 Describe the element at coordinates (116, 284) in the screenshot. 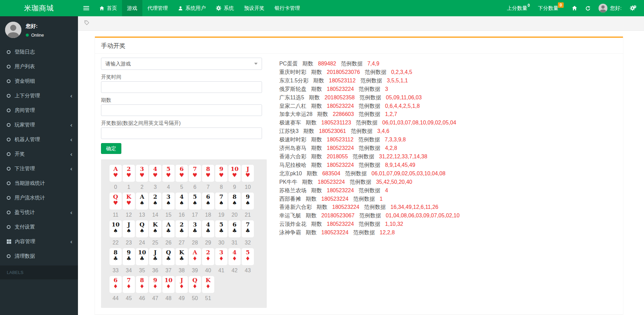

I see `playing-card: 6♦` at that location.